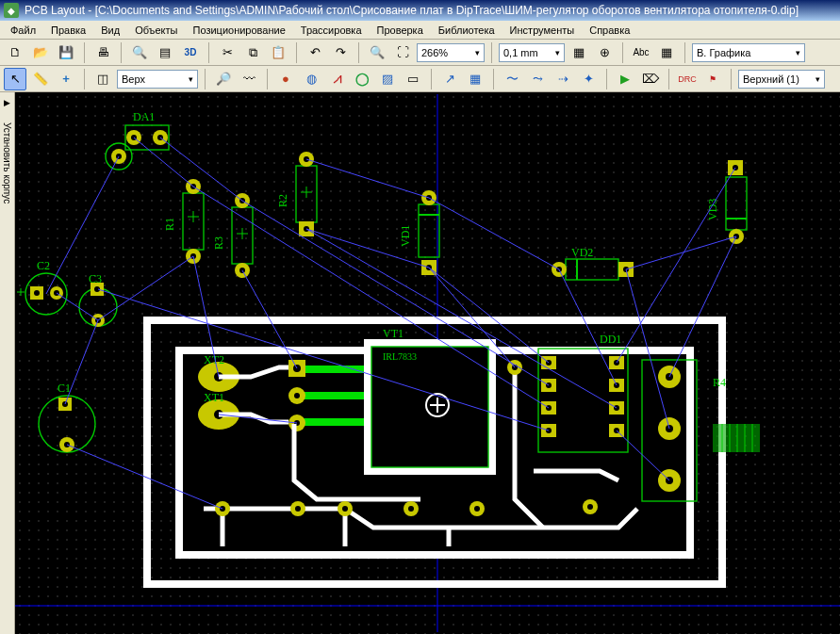  What do you see at coordinates (23, 30) in the screenshot?
I see `menu-file: Файл` at bounding box center [23, 30].